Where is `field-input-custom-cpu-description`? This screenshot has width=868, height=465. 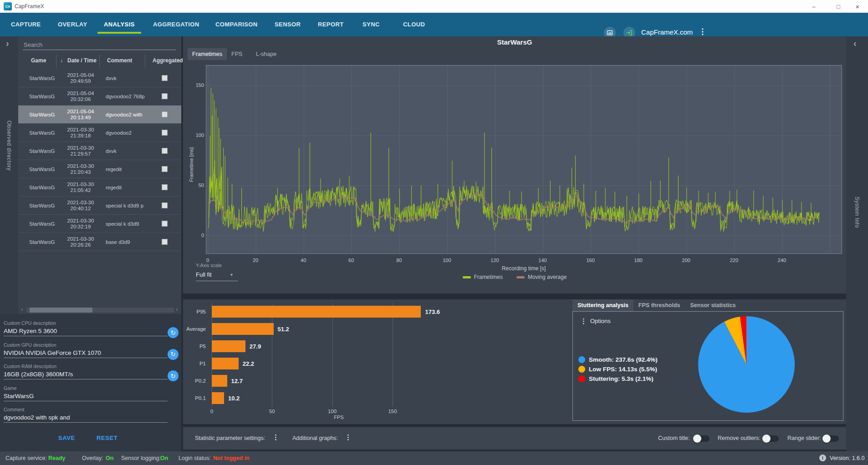
field-input-custom-cpu-description is located at coordinates (86, 332).